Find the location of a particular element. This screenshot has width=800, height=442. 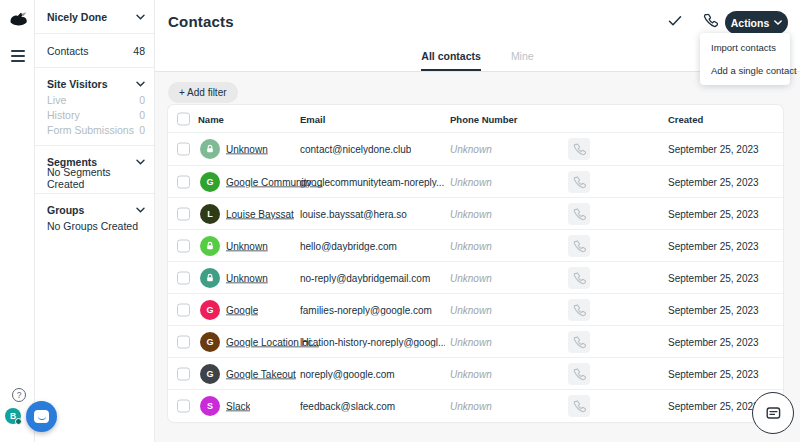

table-row: Unknown hello@daybridge.com Unknown Sept… is located at coordinates (476, 245).